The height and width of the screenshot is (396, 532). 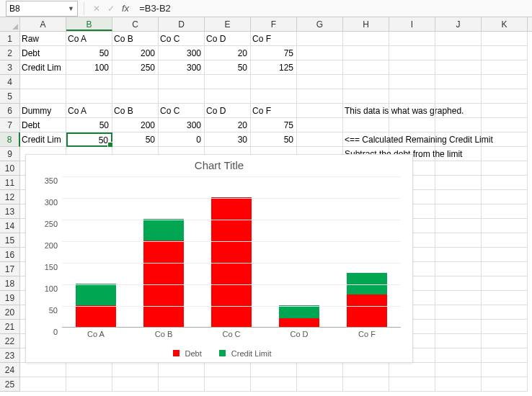 What do you see at coordinates (10, 284) in the screenshot?
I see `row-header: 18` at bounding box center [10, 284].